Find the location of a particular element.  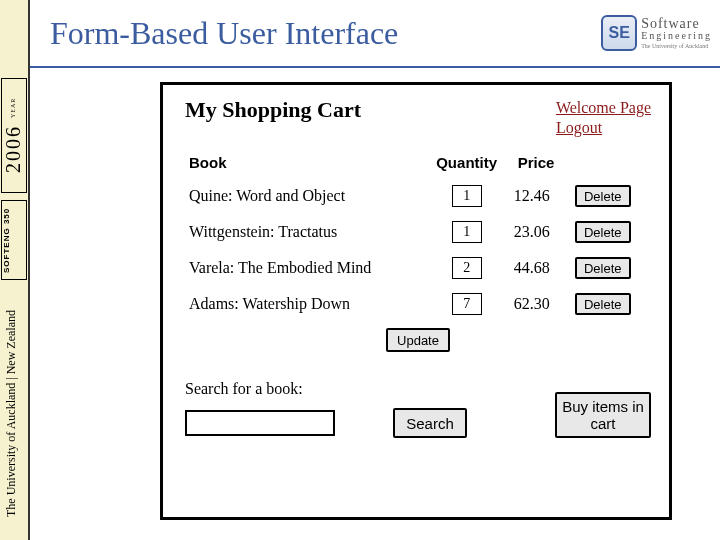

row-price: 12.46 is located at coordinates (540, 196).